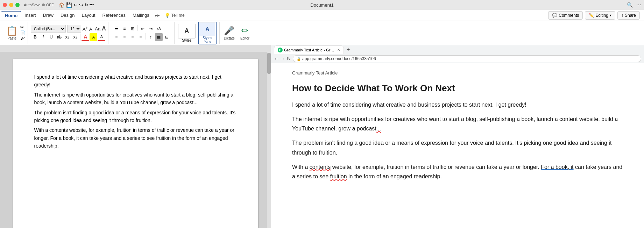 This screenshot has width=644, height=228. I want to click on increase-indent-button: ⇥, so click(151, 29).